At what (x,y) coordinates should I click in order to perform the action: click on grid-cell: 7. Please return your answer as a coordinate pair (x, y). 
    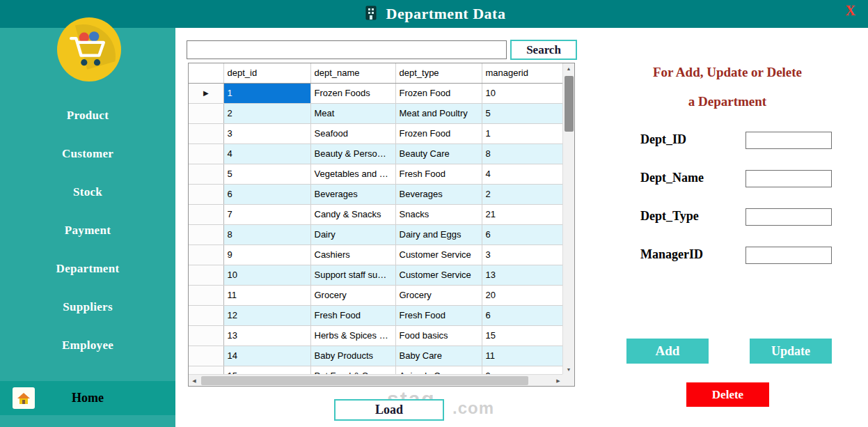
    Looking at the image, I should click on (267, 215).